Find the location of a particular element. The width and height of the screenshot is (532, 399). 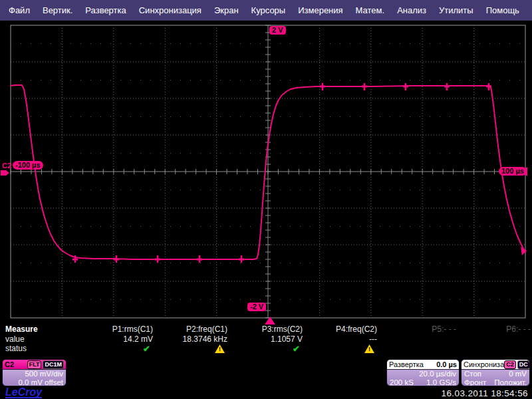

timebase-samples: 200 kS is located at coordinates (402, 383).